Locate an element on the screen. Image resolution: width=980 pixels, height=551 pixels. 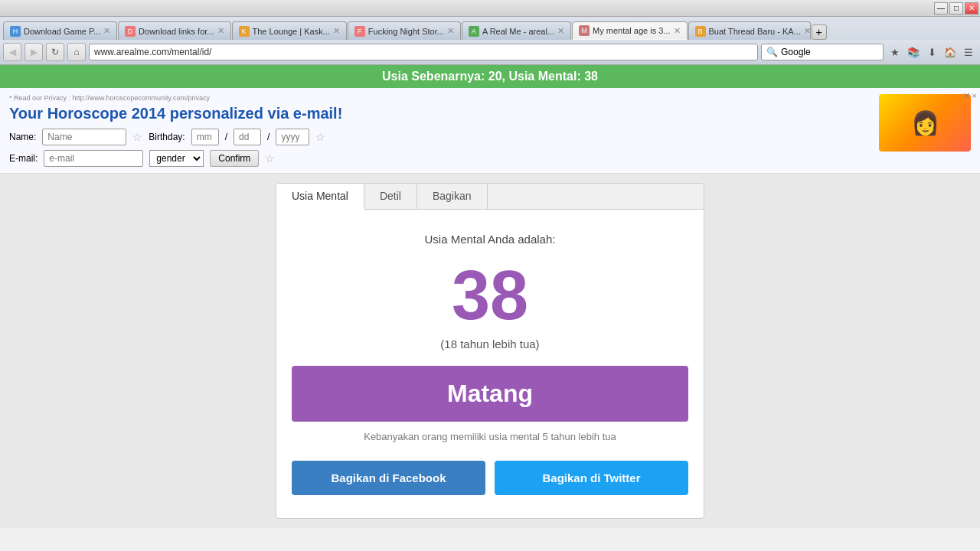
title-bar: — □ ✕ is located at coordinates (490, 8).